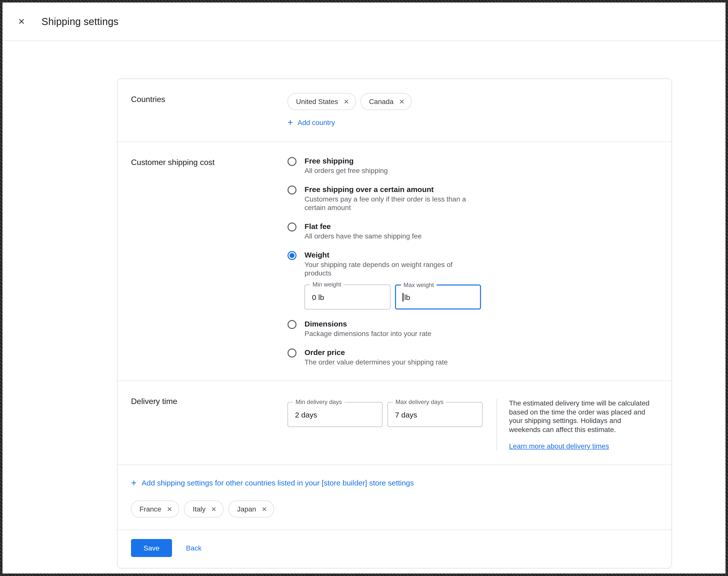 Image resolution: width=728 pixels, height=576 pixels. Describe the element at coordinates (419, 285) in the screenshot. I see `max-weight-label: Max weight` at that location.